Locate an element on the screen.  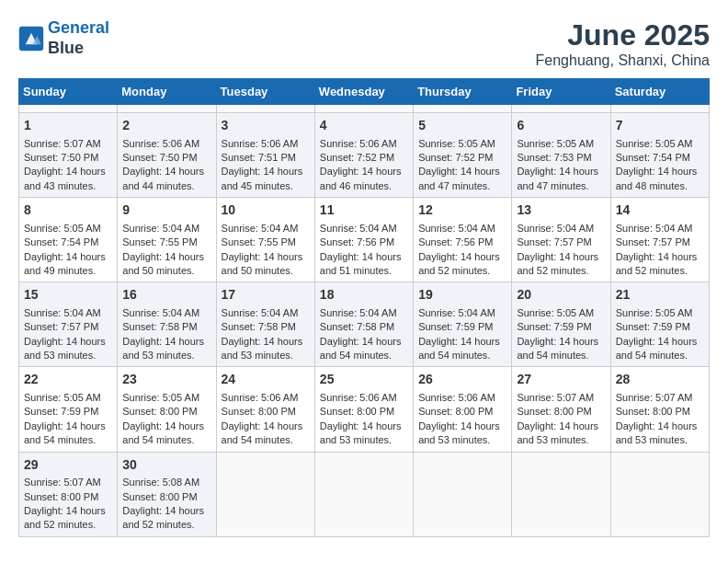
column-header-monday: Monday is located at coordinates (167, 92).